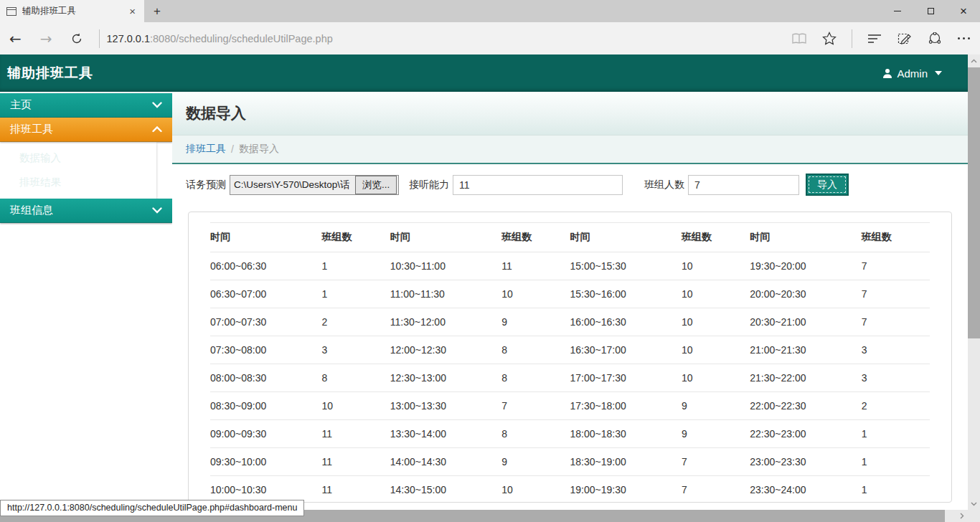 Image resolution: width=980 pixels, height=522 pixels. I want to click on star-icon, so click(829, 39).